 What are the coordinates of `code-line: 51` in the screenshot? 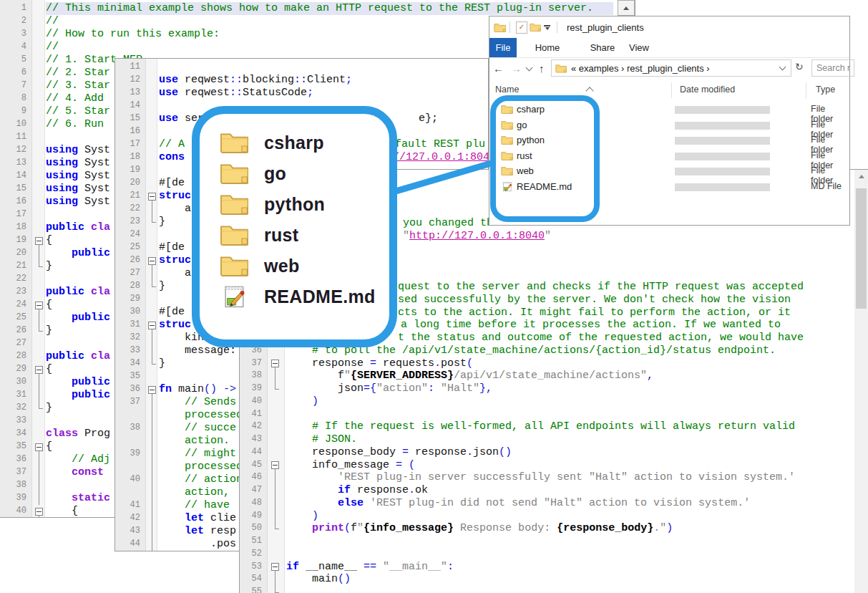 It's located at (554, 541).